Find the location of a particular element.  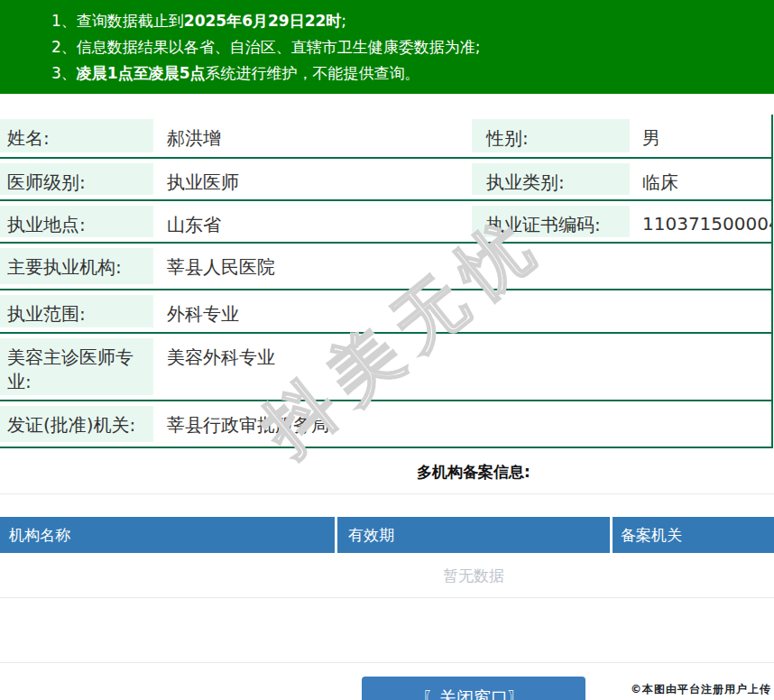

multi-org-section-title: 多机构备案信息: is located at coordinates (387, 473).